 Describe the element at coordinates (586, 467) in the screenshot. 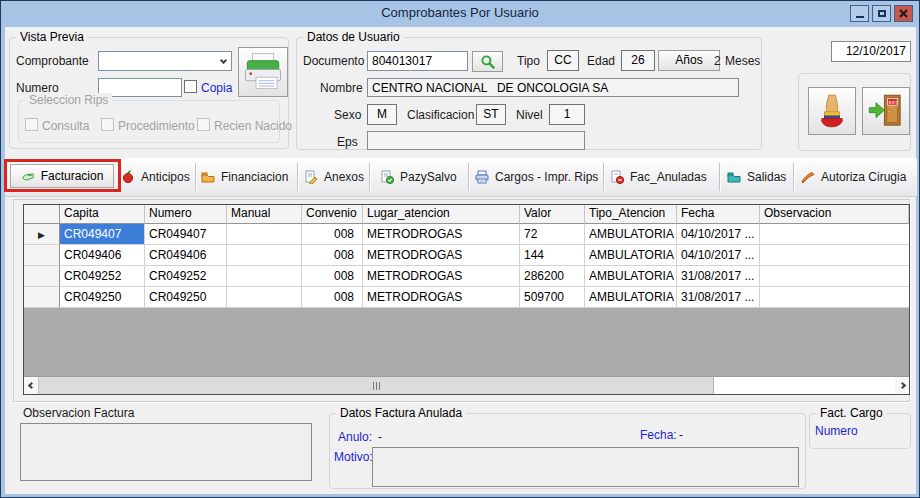

I see `motivo-textarea` at that location.